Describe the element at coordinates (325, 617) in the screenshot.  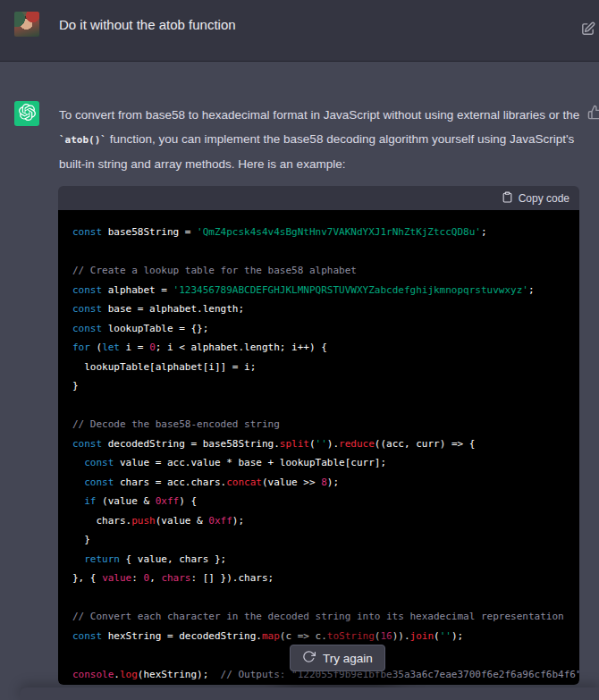
I see `code-line: // Convert each character in the decoded…` at that location.